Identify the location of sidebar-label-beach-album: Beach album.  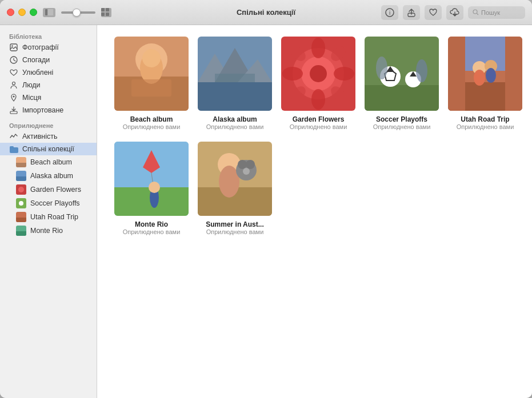
(51, 162).